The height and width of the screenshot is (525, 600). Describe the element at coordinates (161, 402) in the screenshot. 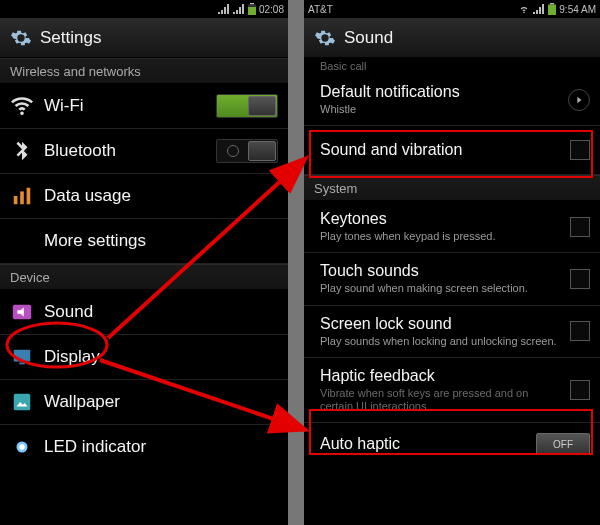

I see `row-label: Wallpaper` at that location.